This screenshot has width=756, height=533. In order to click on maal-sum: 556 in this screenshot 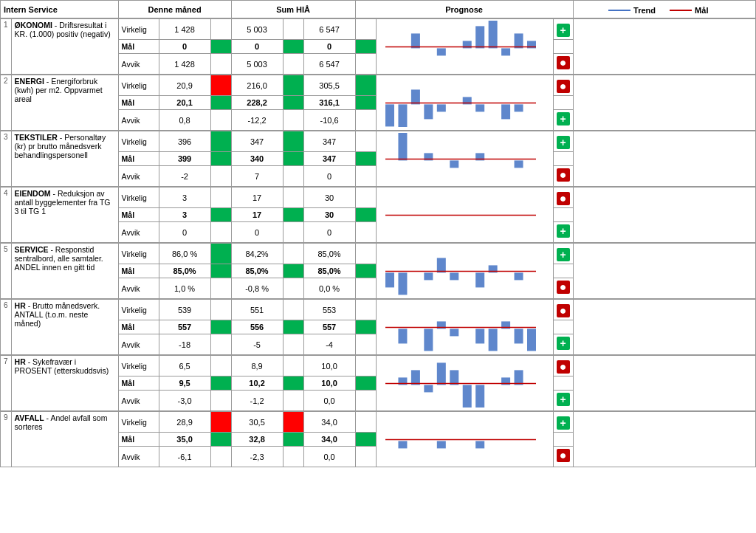, I will do `click(257, 328)`.